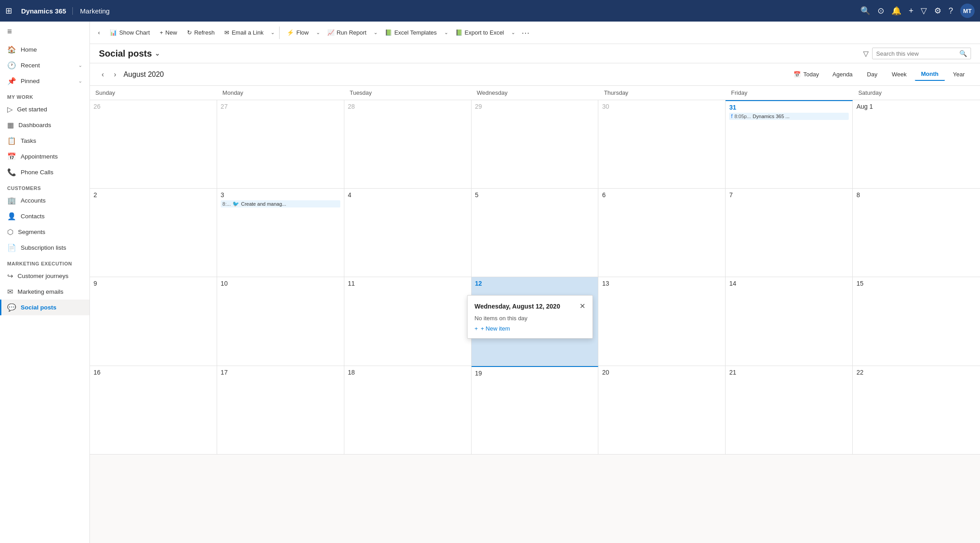 This screenshot has height=543, width=980. I want to click on gear-icon: ⚙, so click(938, 11).